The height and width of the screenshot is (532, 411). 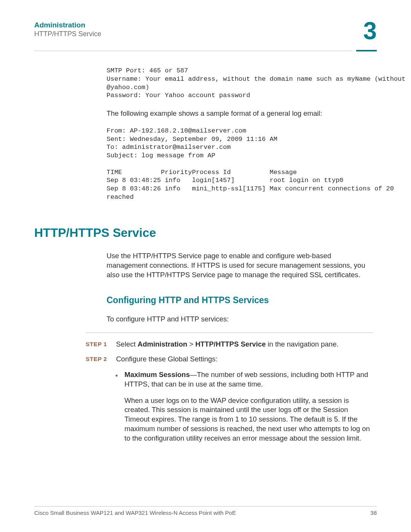 What do you see at coordinates (163, 344) in the screenshot?
I see `step-1-bold-1: Administration` at bounding box center [163, 344].